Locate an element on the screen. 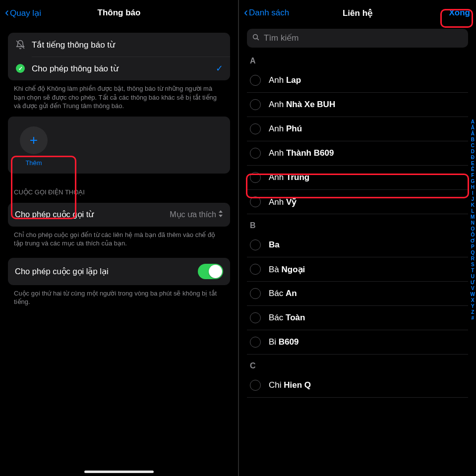 Image resolution: width=476 pixels, height=476 pixels. back-label: Danh sách is located at coordinates (269, 13).